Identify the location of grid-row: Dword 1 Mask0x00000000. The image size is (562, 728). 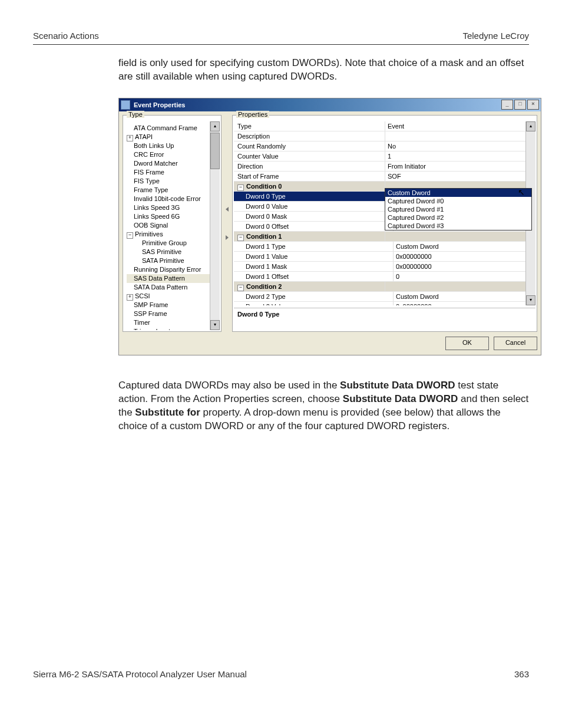
(385, 266).